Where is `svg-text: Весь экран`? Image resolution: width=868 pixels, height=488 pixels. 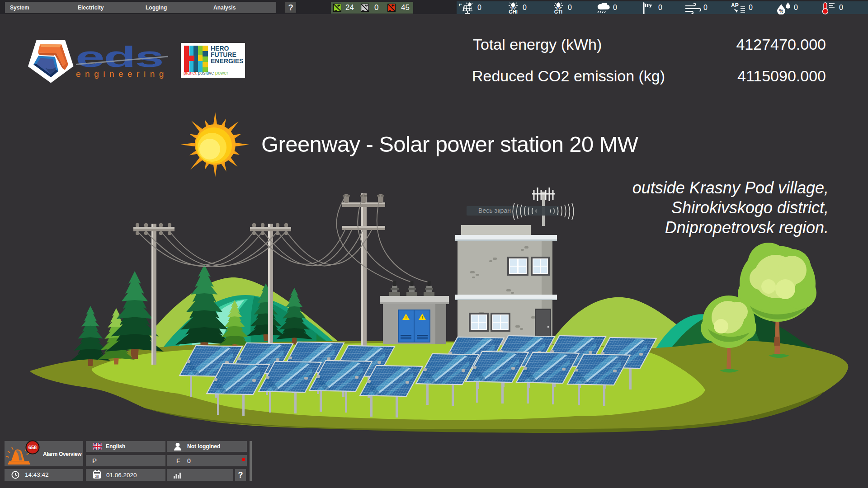 svg-text: Весь экран is located at coordinates (495, 211).